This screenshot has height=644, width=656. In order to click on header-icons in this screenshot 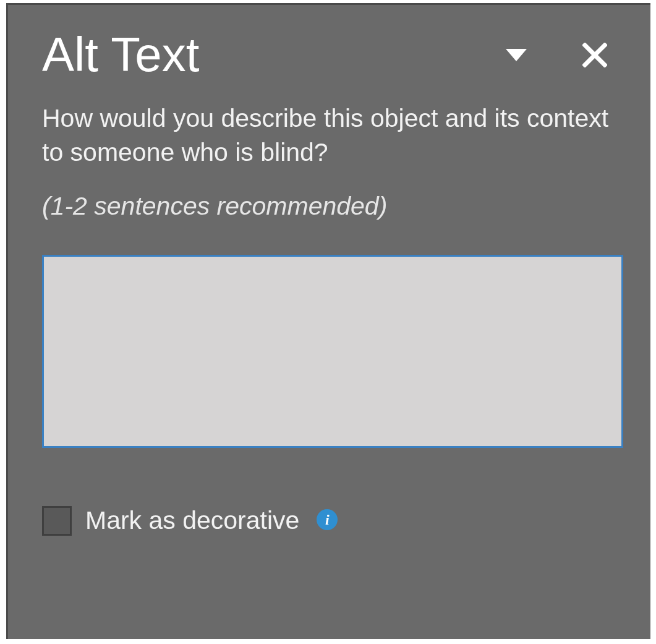, I will do `click(566, 55)`.